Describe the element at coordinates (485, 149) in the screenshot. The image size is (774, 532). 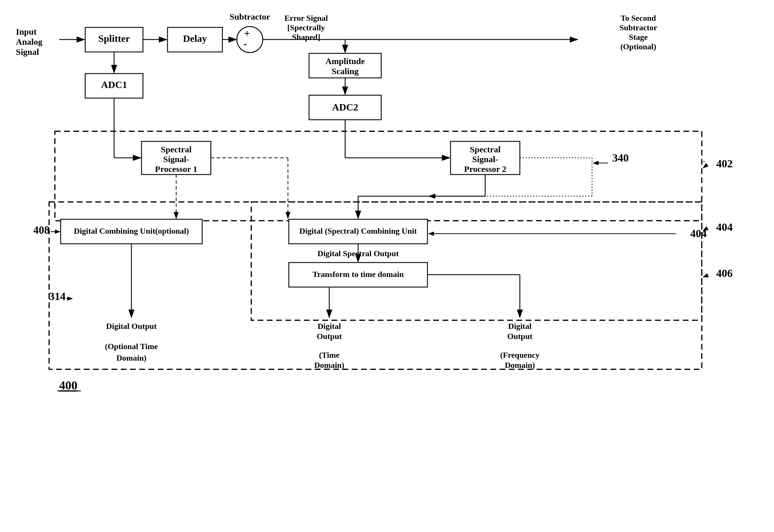
I see `spectral2-label1: Spectral` at that location.